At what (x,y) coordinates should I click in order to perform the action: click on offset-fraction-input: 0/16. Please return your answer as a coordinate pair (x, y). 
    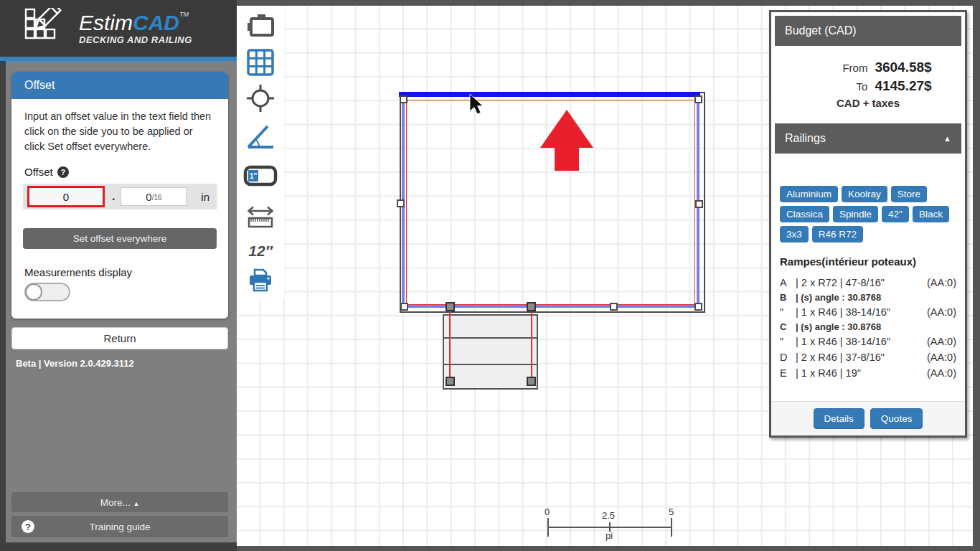
    Looking at the image, I should click on (154, 197).